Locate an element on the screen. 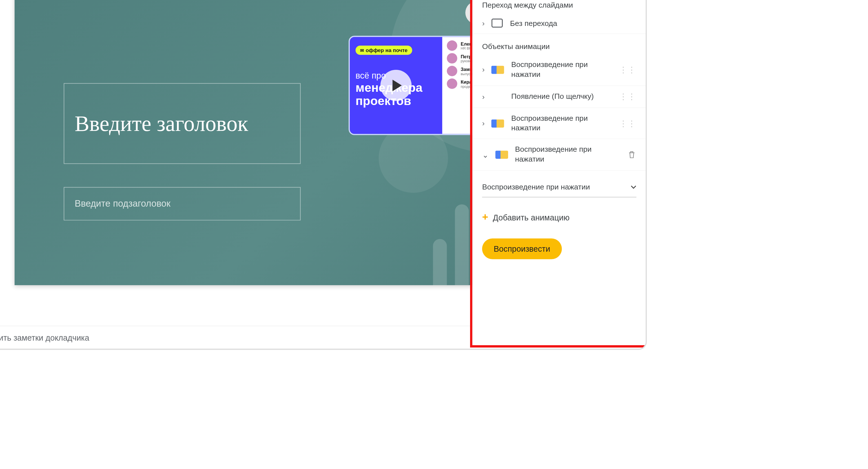 The height and width of the screenshot is (469, 868). play-icon is located at coordinates (396, 86).